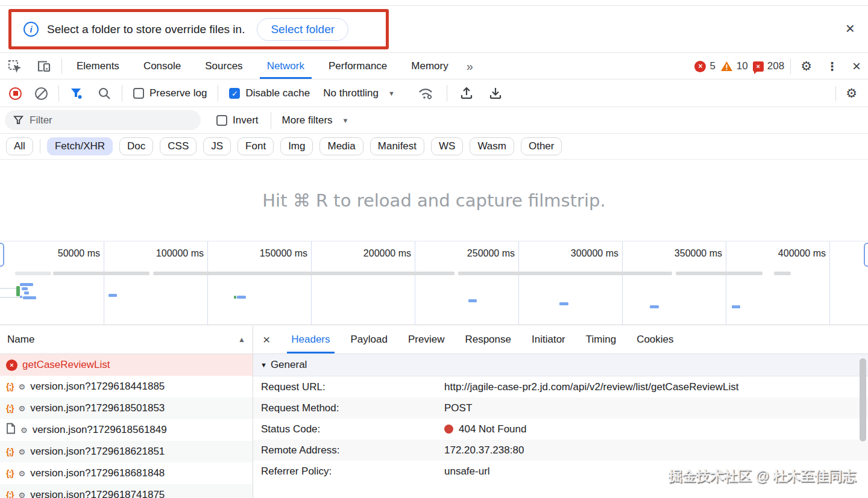 This screenshot has width=868, height=498. I want to click on request-row: {;} ⚙ version.json?1729618681848, so click(127, 473).